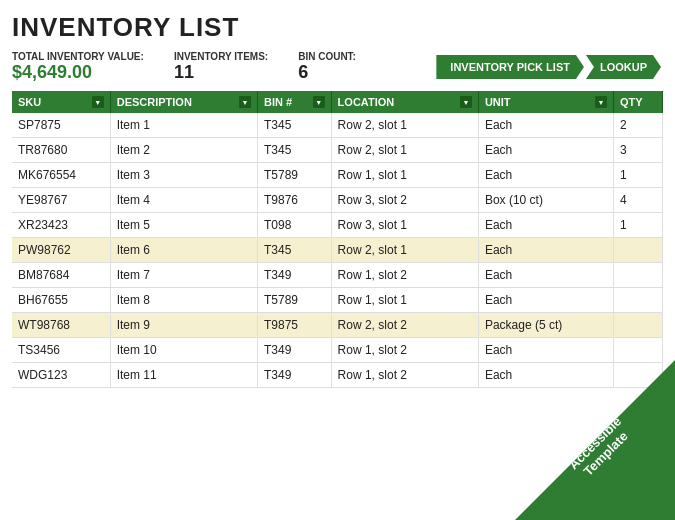 Image resolution: width=675 pixels, height=520 pixels. I want to click on cell-desc: Item 8, so click(184, 300).